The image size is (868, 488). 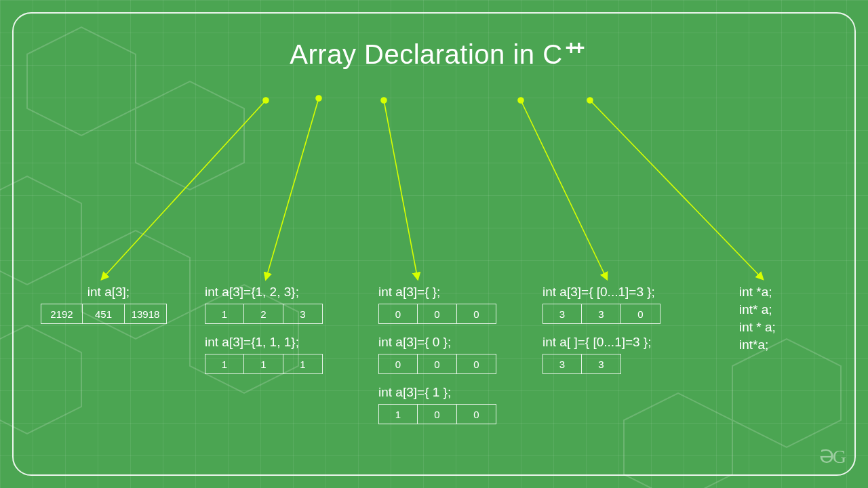 I want to click on example-pointer-decl: int *a; int* a; int * a; int*a;, so click(x=793, y=320).